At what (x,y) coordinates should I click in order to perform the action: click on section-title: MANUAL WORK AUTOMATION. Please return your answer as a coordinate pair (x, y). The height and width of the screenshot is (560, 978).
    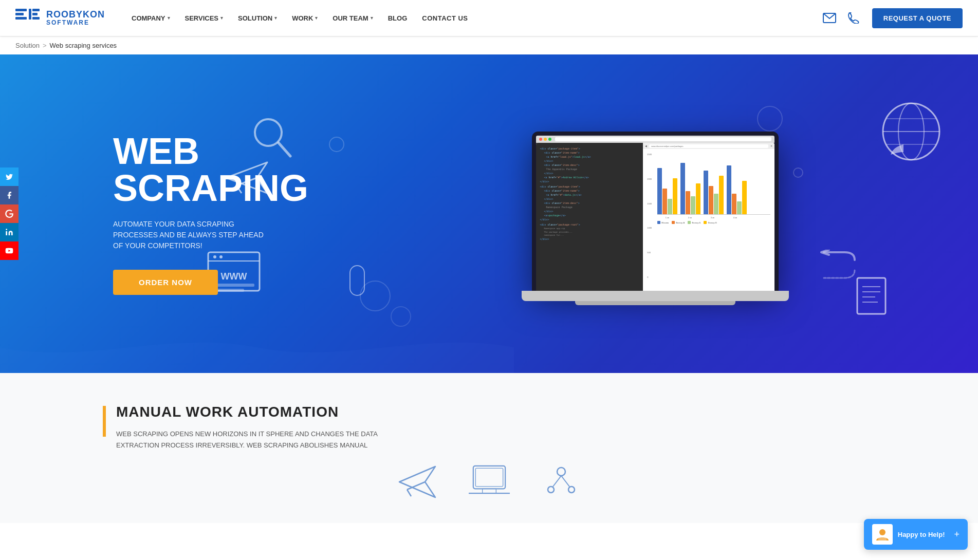
    Looking at the image, I should click on (260, 412).